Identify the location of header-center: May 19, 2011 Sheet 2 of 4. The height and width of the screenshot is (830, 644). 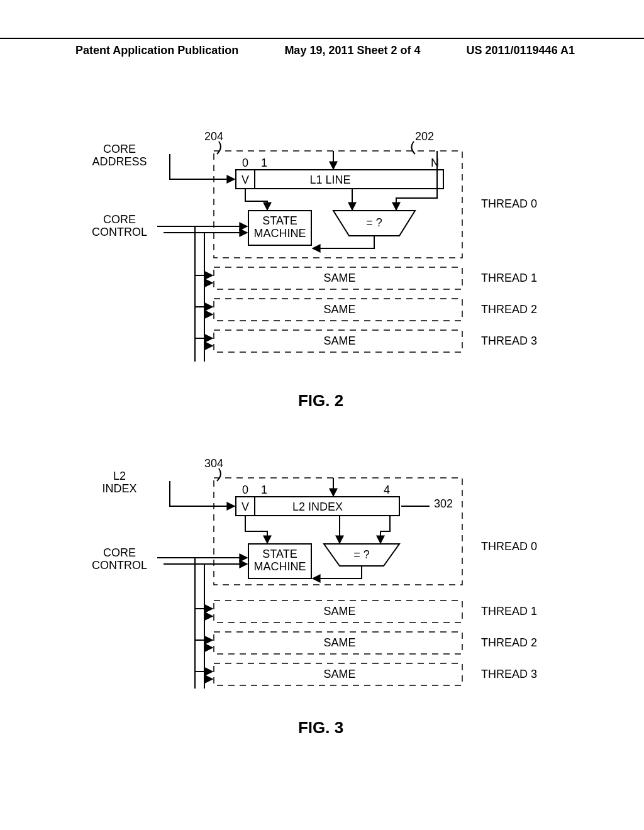
(352, 50).